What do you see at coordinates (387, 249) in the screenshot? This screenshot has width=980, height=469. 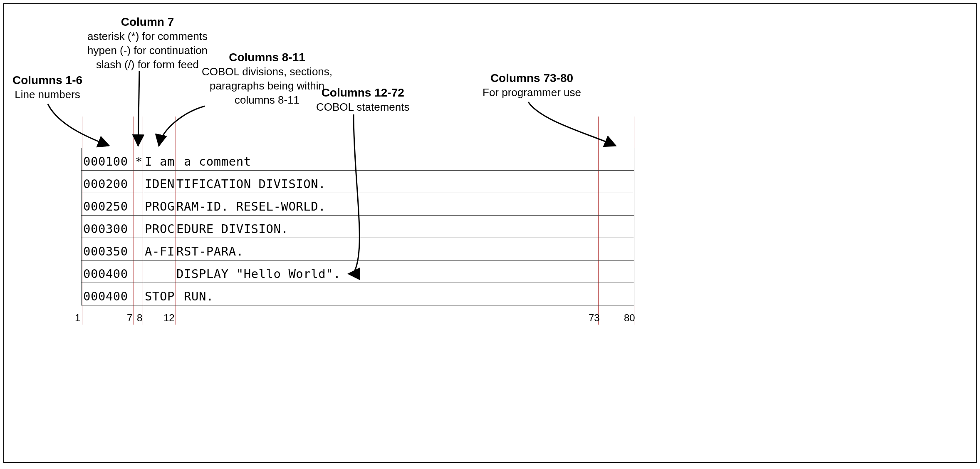 I see `area-b: RST-PARA.` at bounding box center [387, 249].